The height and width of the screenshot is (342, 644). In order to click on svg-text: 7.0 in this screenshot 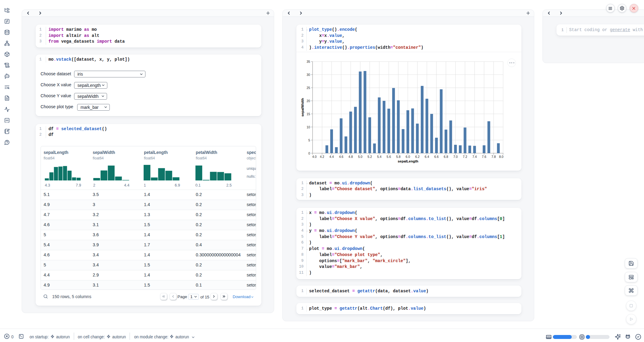, I will do `click(456, 157)`.